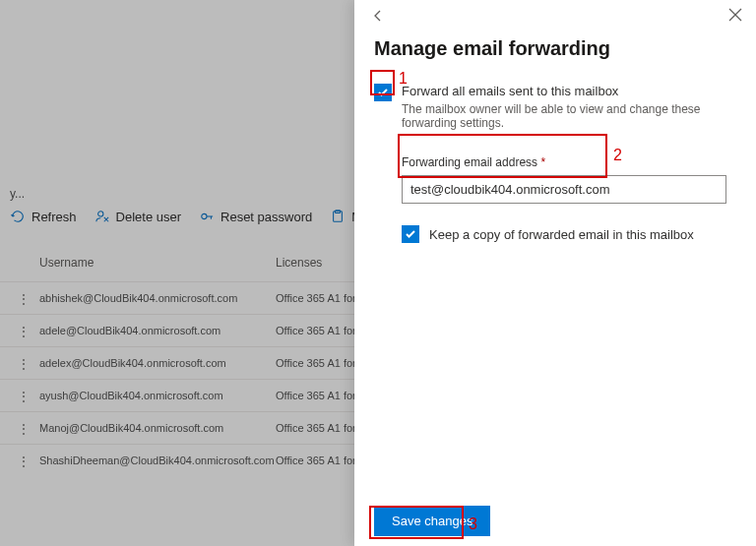 This screenshot has width=756, height=546. I want to click on keep-copy-checkbox, so click(410, 234).